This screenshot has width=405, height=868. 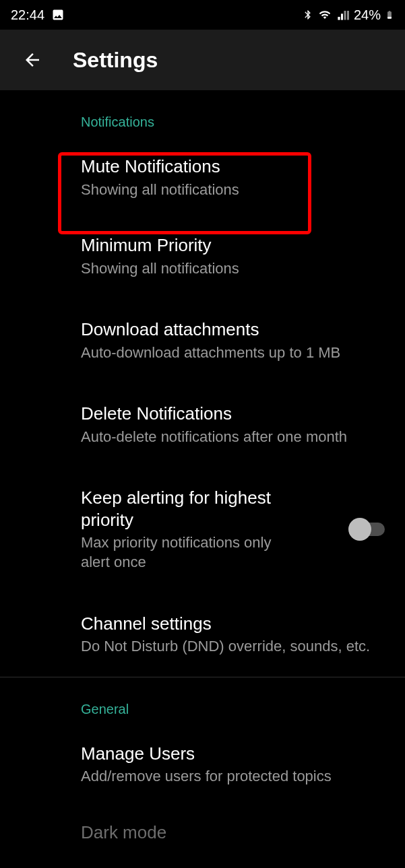 I want to click on battery-icon, so click(x=390, y=15).